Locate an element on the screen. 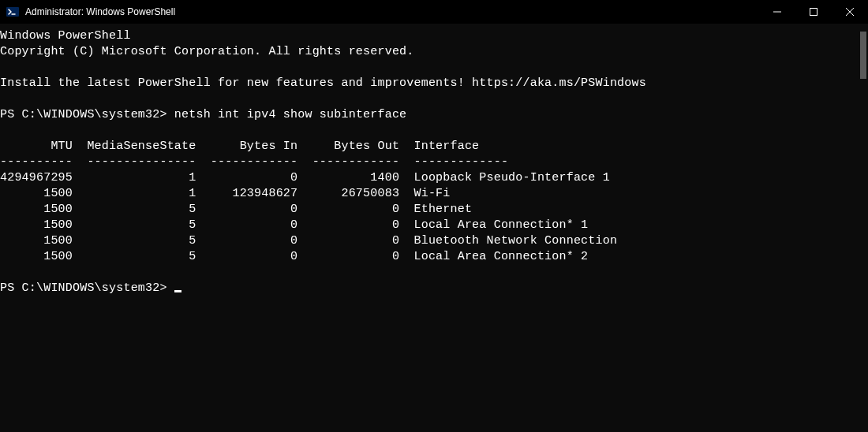 This screenshot has width=868, height=432. table-row: 1500 1 123948627 26750083 Wi-Fi is located at coordinates (226, 194).